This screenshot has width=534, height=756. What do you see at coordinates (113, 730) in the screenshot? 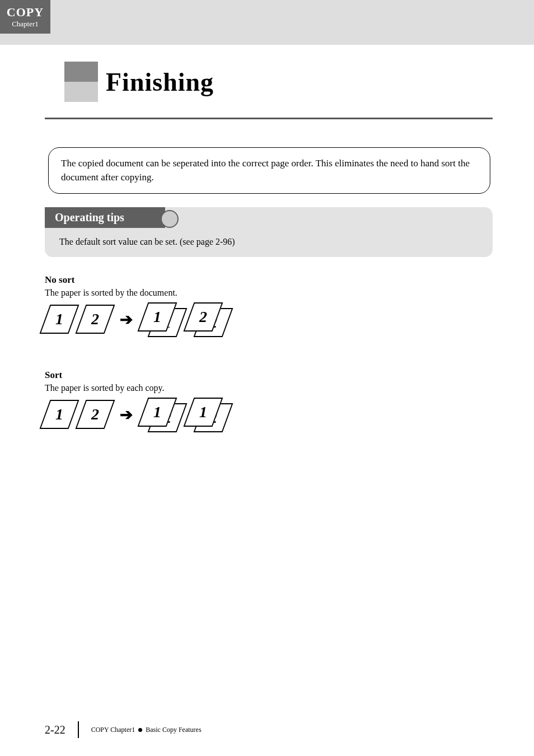
I see `footer-left: COPY Chapter1` at bounding box center [113, 730].